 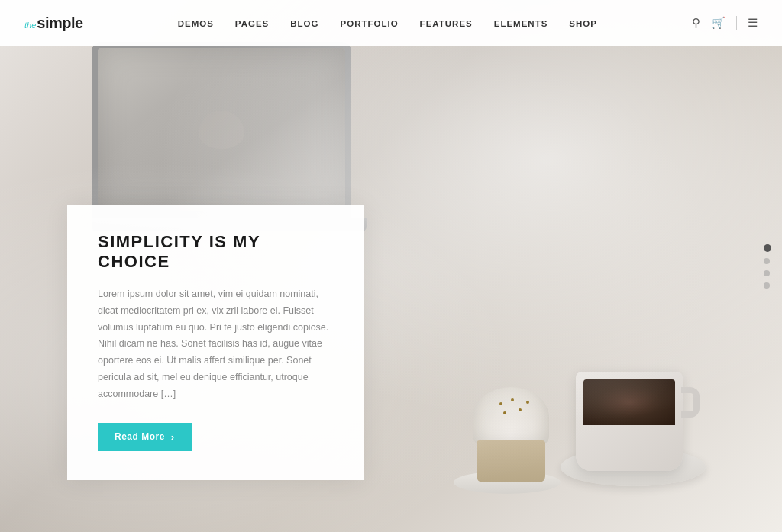 I want to click on card-title: SIMPLICITY IS MY CHOICE, so click(x=215, y=252).